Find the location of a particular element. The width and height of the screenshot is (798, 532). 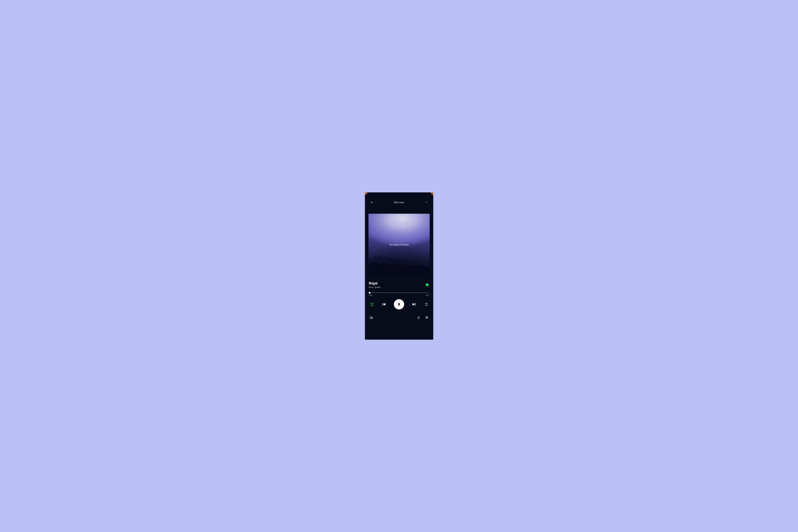

more-button is located at coordinates (426, 202).